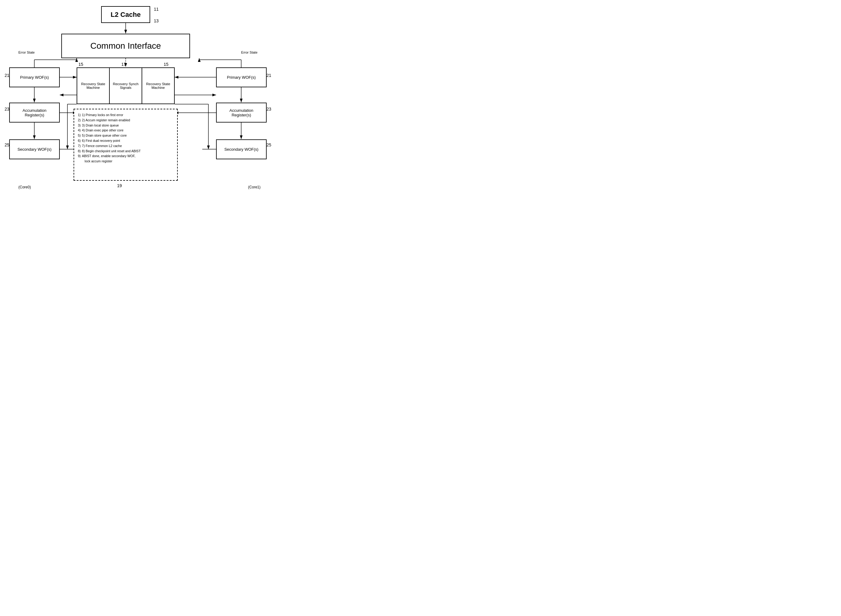 The height and width of the screenshot is (616, 841). I want to click on core0-label: (Core0), so click(25, 187).